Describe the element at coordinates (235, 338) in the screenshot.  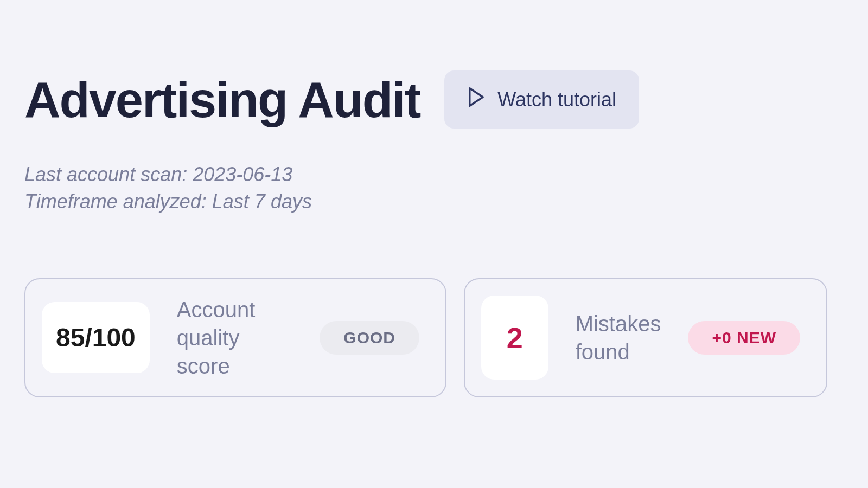
I see `account-quality-card: 85/100 Account quality score GOOD` at that location.